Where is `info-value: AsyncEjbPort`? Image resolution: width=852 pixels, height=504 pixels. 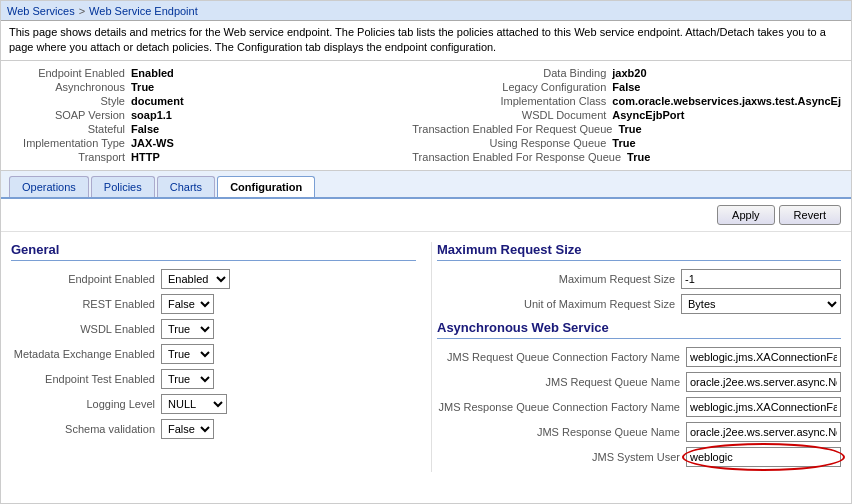
info-value: AsyncEjbPort is located at coordinates (648, 115).